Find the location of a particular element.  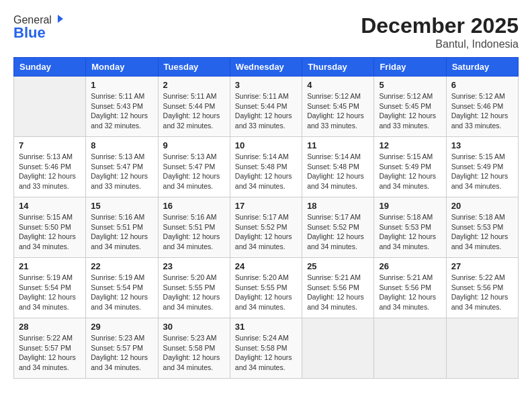

day-info: Sunrise: 5:13 AMSunset: 5:47 PMDaylight:… is located at coordinates (192, 171).